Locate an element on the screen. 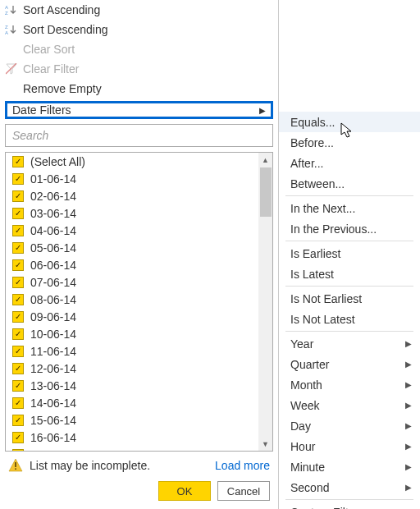  list-item-label: 07-06-14 is located at coordinates (53, 282).